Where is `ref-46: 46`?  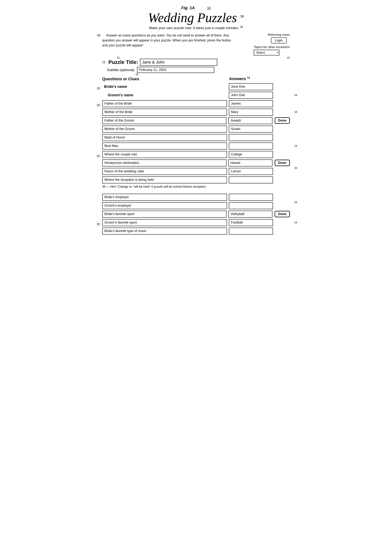 ref-46: 46 is located at coordinates (104, 187).